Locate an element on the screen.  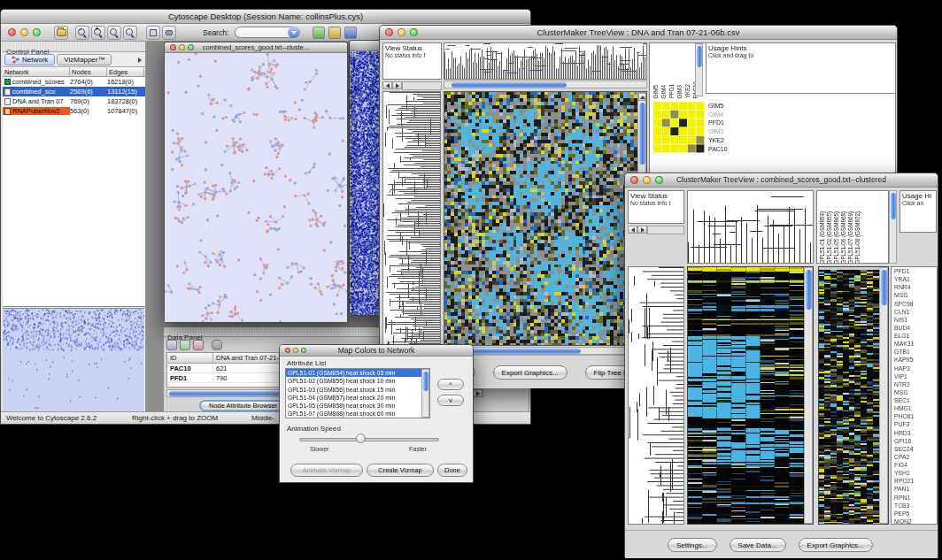
attribute-list: GPL51-01 (GSM854) heat shock 05 minGPL51… is located at coordinates (358, 393).